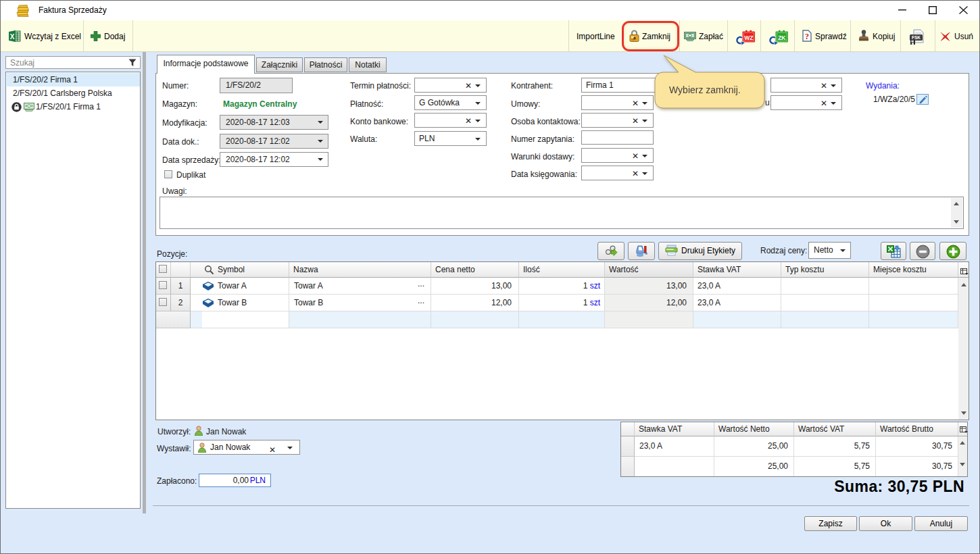  Describe the element at coordinates (12, 36) in the screenshot. I see `svg-text: X` at that location.